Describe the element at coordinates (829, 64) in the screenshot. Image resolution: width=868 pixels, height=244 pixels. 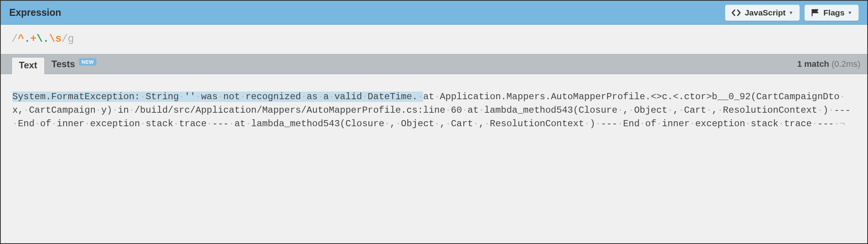
I see `match-info: 1 match (0.2ms)` at that location.